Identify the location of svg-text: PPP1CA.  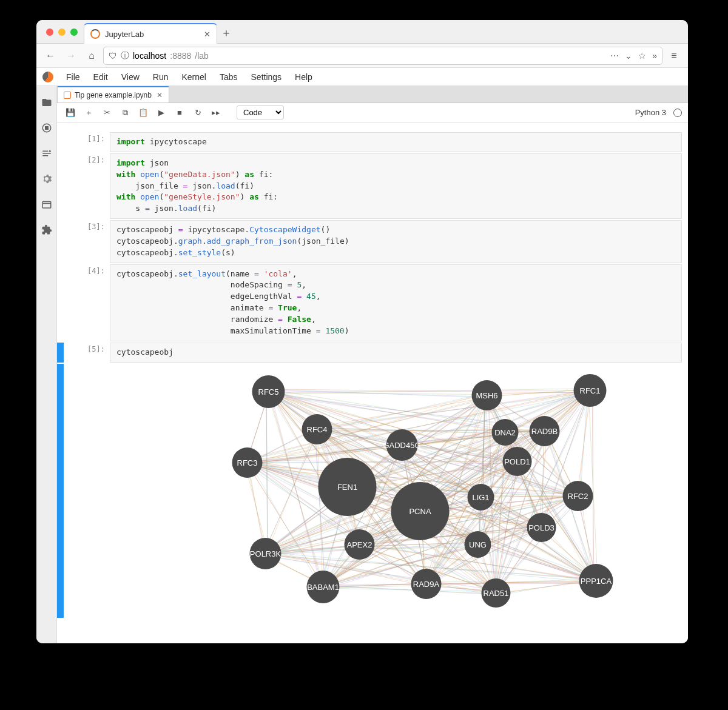
(596, 581).